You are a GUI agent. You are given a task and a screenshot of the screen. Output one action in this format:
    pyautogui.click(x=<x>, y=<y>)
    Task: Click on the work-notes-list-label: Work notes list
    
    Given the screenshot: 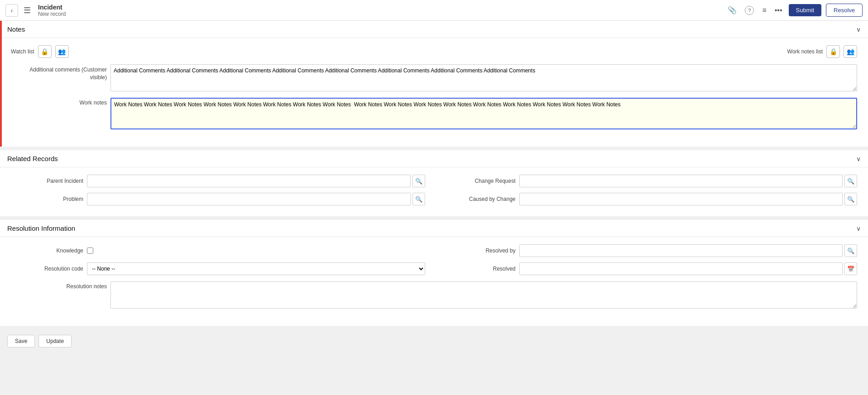 What is the action you would take?
    pyautogui.click(x=805, y=52)
    